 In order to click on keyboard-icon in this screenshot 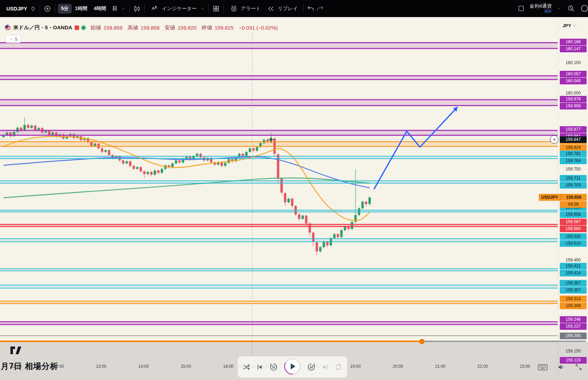, I will do `click(543, 367)`.